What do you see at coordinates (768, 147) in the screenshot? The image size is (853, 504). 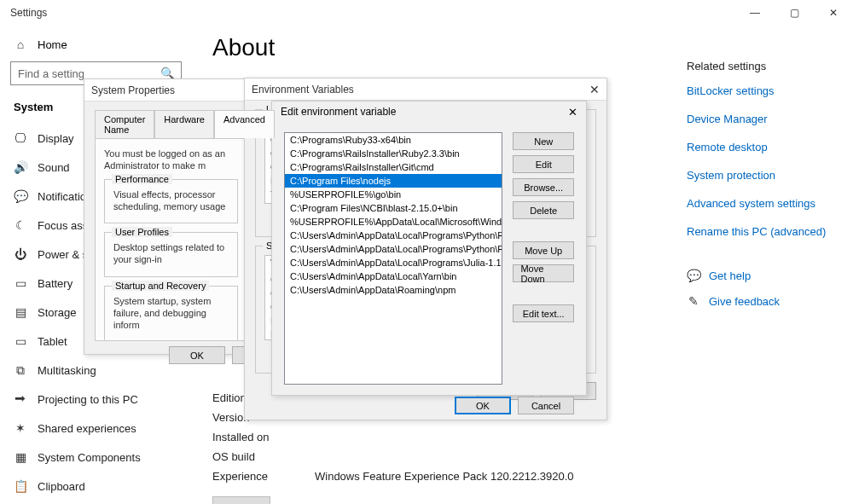 I see `related-remote-desktop: Remote desktop` at bounding box center [768, 147].